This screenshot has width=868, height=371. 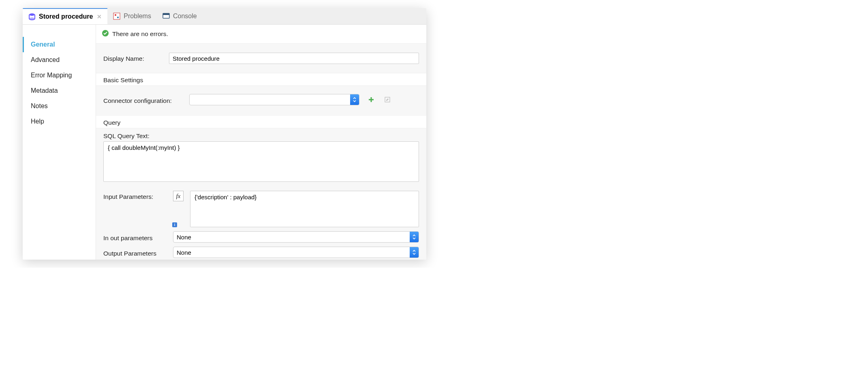 I want to click on basic-settings-group: Connector configuration:, so click(x=261, y=100).